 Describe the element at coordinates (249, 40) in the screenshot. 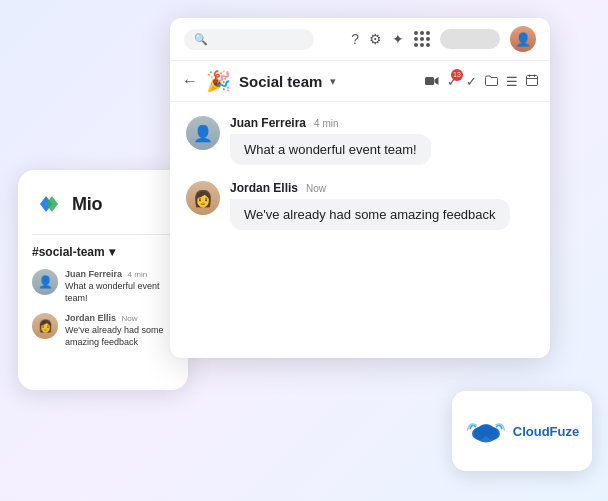

I see `search-box: 🔍` at that location.